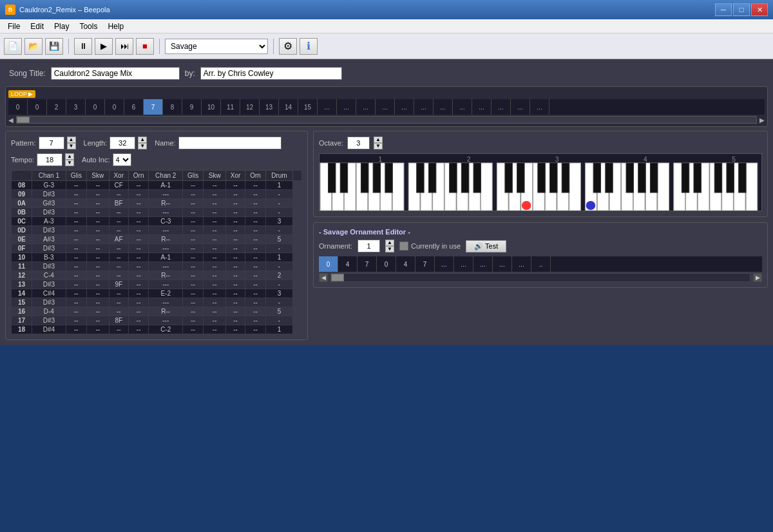  What do you see at coordinates (486, 246) in the screenshot?
I see `test-button: 🔊 Test` at bounding box center [486, 246].